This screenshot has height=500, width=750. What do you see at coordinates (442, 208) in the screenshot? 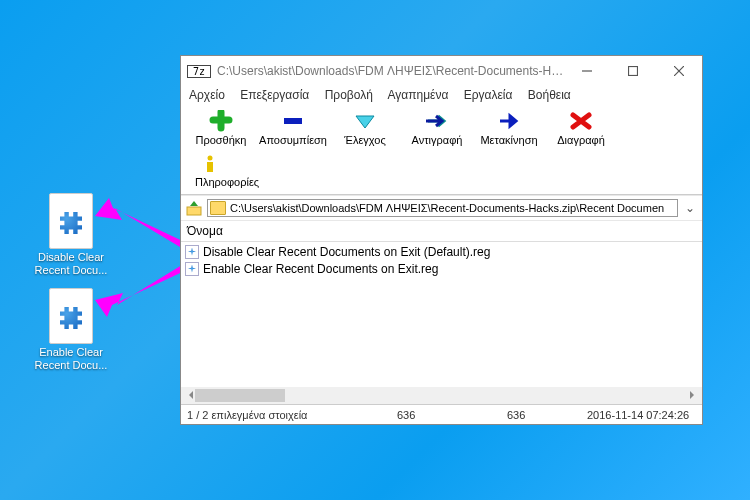
I see `path-input: C:\Users\akist\Downloads\FDM ΛΗΨΕΙΣ\Rece…` at bounding box center [442, 208].